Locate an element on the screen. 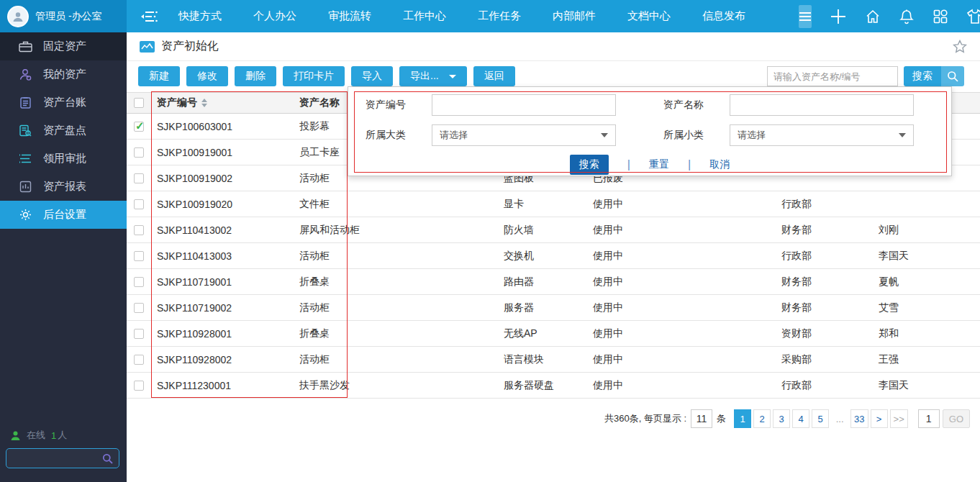  online-count: 1 is located at coordinates (53, 436).